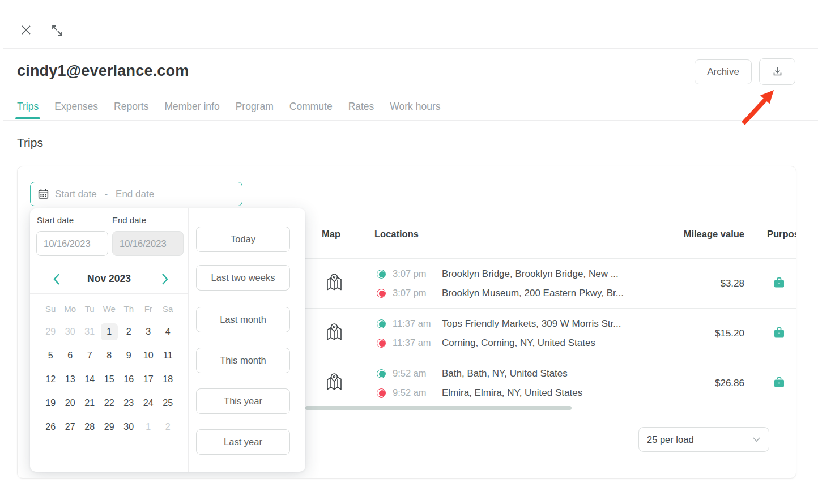  Describe the element at coordinates (191, 111) in the screenshot. I see `tab-member-info: Member info` at that location.